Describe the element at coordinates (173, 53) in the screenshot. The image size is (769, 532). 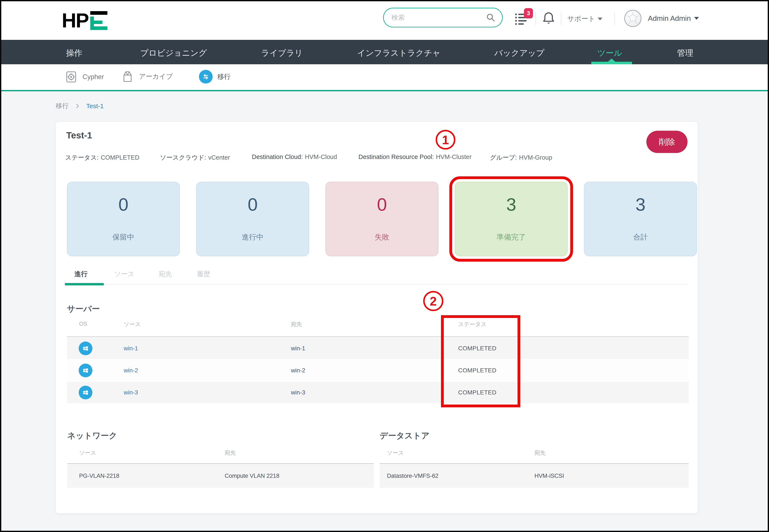
I see `nav-item-provisioning: プロビジョニング` at that location.